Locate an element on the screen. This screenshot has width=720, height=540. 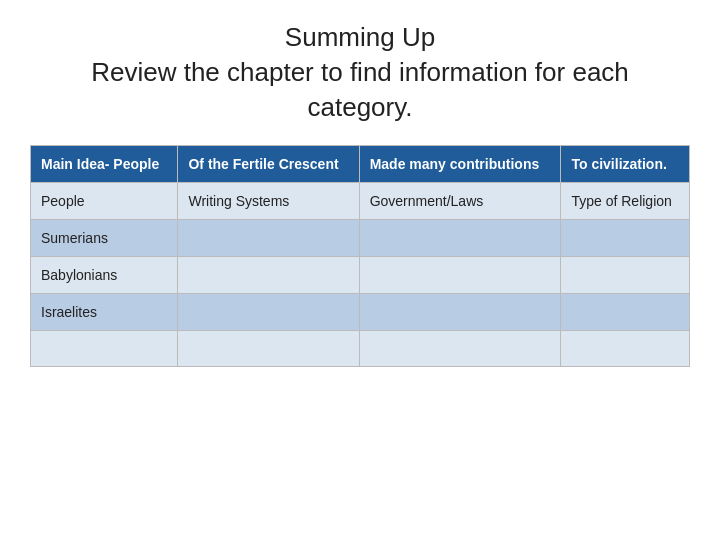
cell-r4-c3 is located at coordinates (626, 349).